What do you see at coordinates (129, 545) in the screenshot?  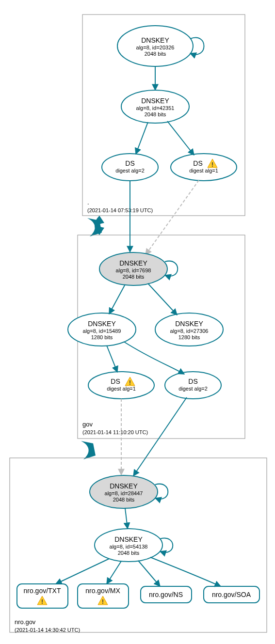 I see `node-nro-zsk: DNSKEY alg=8, id=54138 2048 bits` at bounding box center [129, 545].